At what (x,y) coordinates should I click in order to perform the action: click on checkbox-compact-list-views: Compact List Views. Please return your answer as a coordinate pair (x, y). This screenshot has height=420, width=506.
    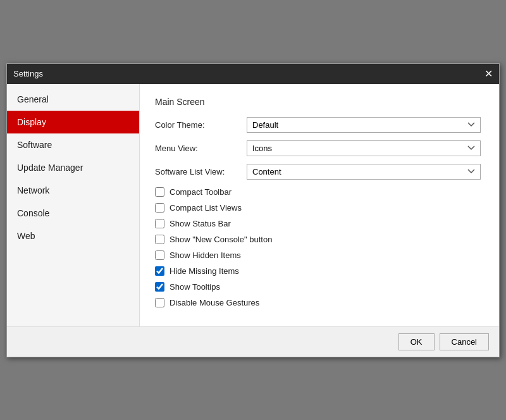
    Looking at the image, I should click on (319, 207).